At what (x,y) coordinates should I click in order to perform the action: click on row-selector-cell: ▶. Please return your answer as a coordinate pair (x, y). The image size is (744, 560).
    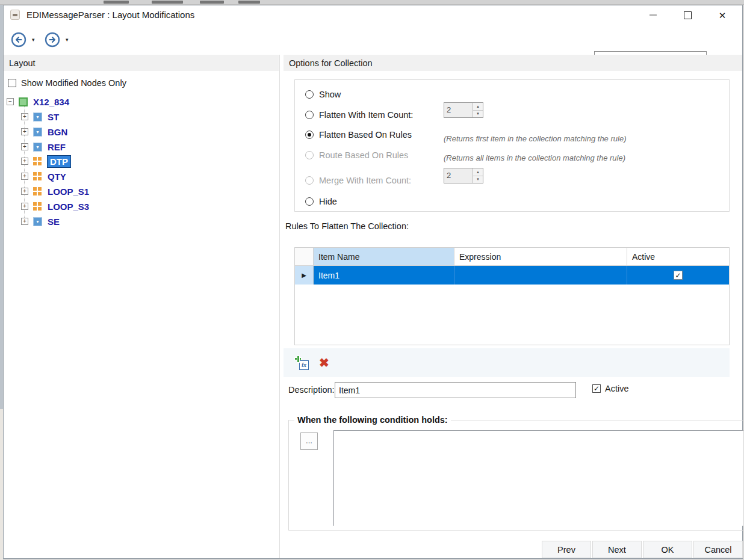
    Looking at the image, I should click on (305, 275).